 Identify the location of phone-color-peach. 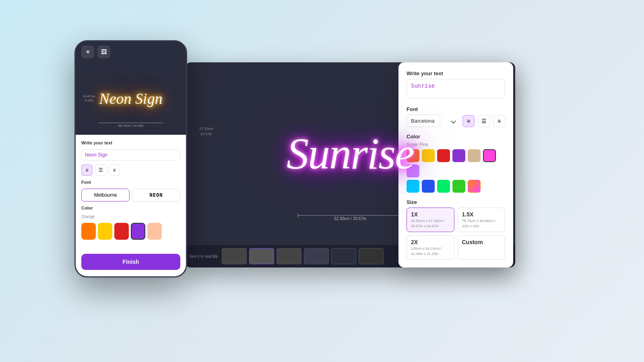
(155, 231).